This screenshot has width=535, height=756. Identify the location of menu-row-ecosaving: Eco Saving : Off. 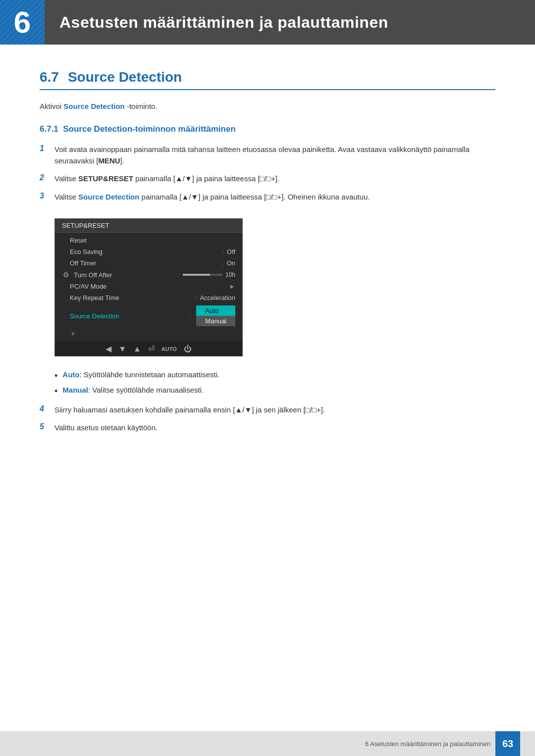
(149, 252).